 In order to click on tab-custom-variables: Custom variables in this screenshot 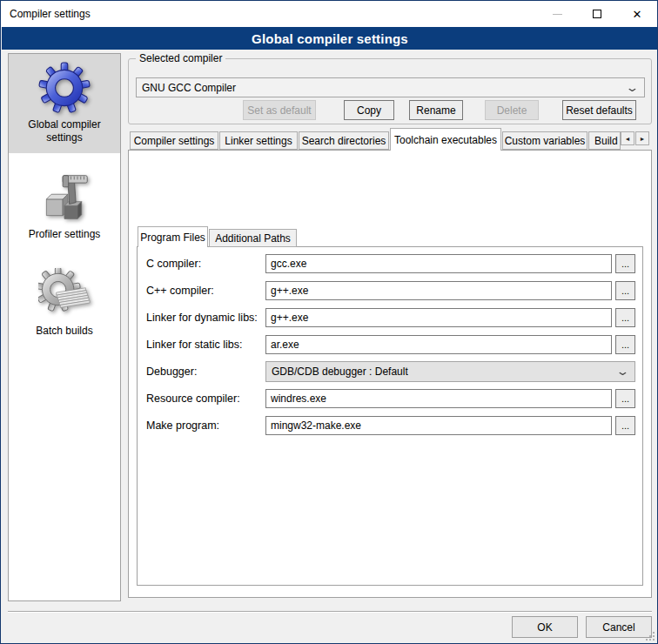, I will do `click(545, 141)`.